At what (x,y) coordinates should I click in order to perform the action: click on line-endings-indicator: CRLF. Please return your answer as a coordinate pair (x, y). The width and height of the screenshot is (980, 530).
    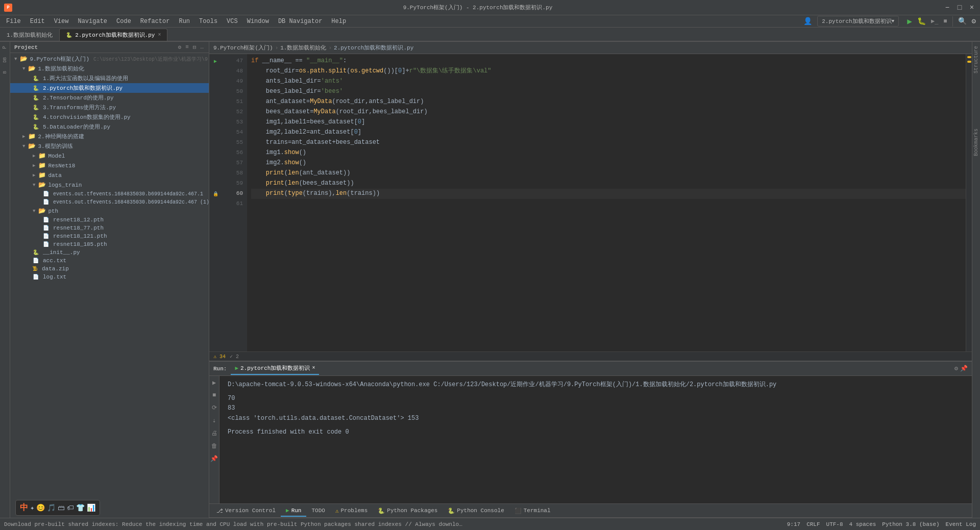
    Looking at the image, I should click on (813, 524).